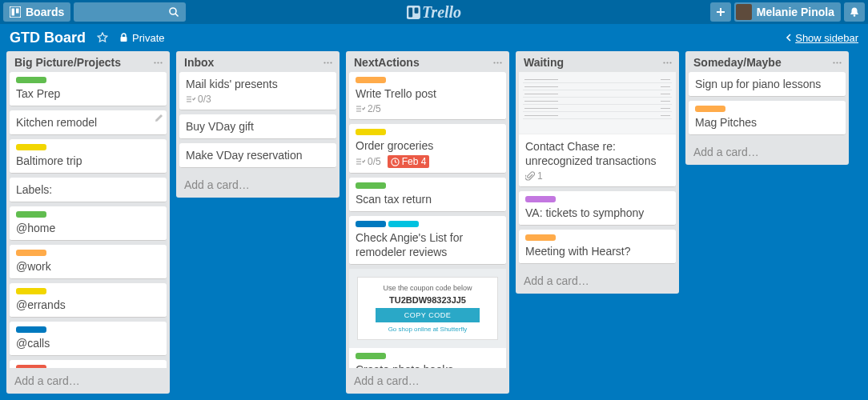  Describe the element at coordinates (88, 228) in the screenshot. I see `card-title: @home` at that location.